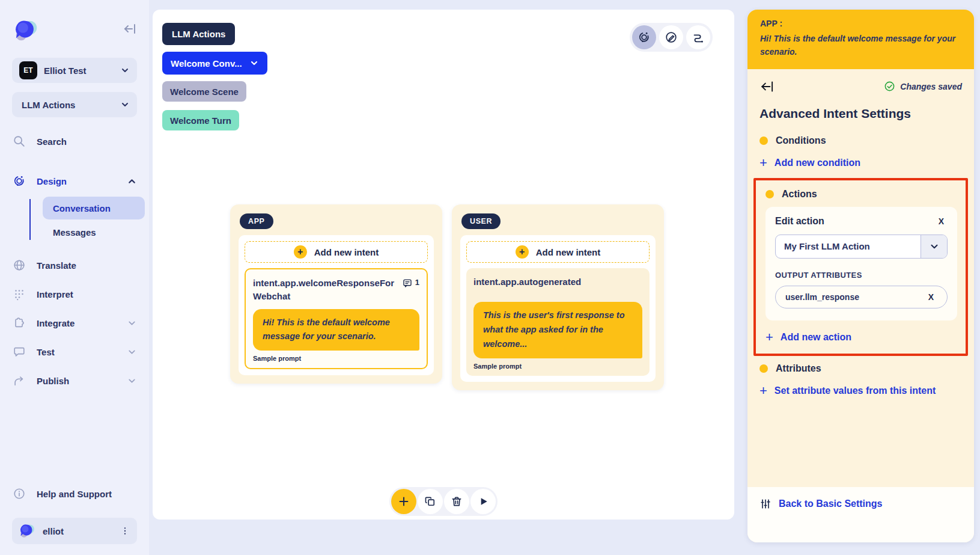  Describe the element at coordinates (430, 501) in the screenshot. I see `copy-icon` at that location.